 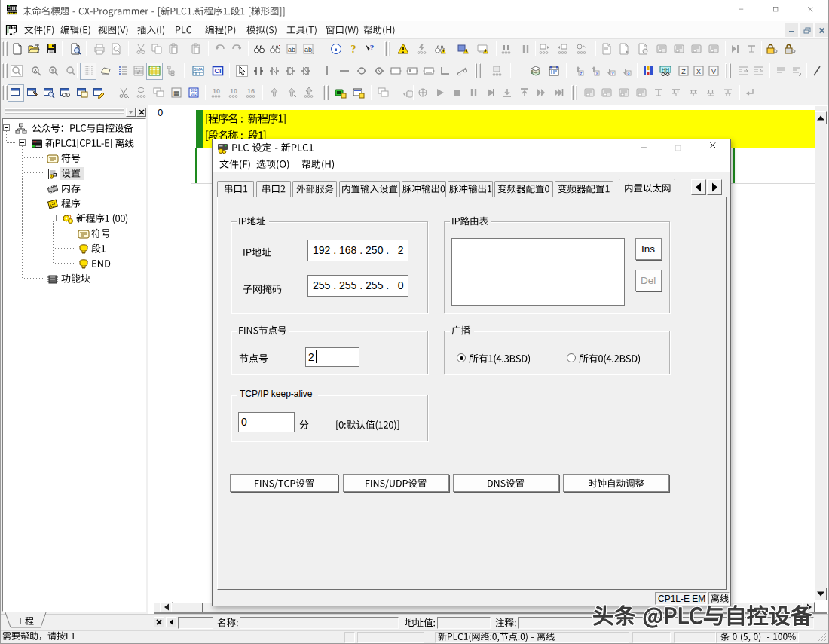 What do you see at coordinates (582, 73) in the screenshot?
I see `svg-text: z` at bounding box center [582, 73].